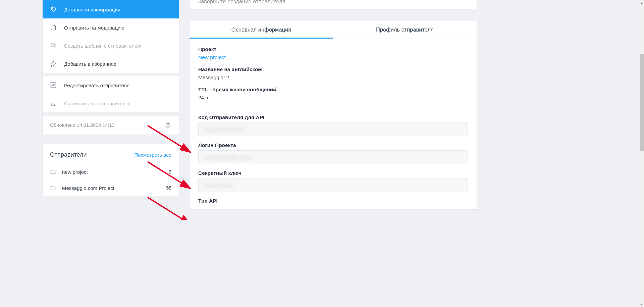  I want to click on complete-creation-banner: Завершите создание отправителя, so click(333, 5).